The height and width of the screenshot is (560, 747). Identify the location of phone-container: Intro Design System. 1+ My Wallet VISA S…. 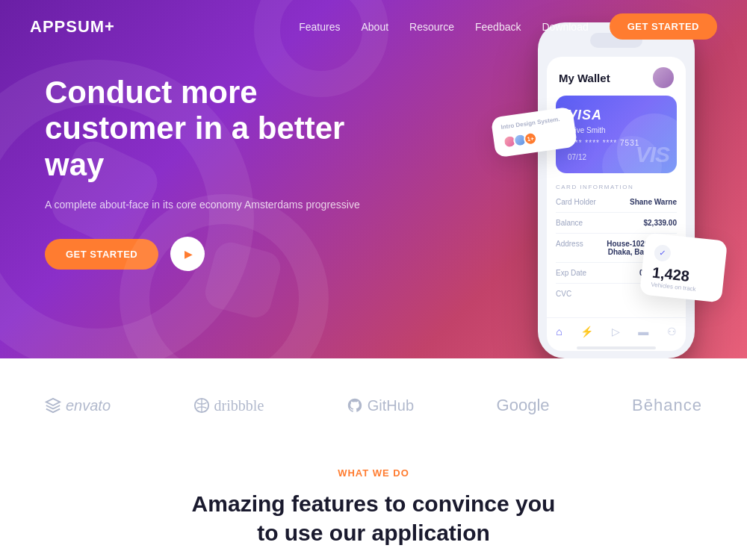
(620, 190).